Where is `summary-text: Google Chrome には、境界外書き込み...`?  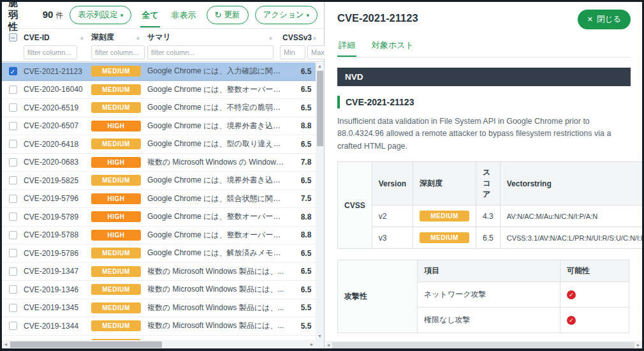
summary-text: Google Chrome には、境界外書き込み... is located at coordinates (218, 180).